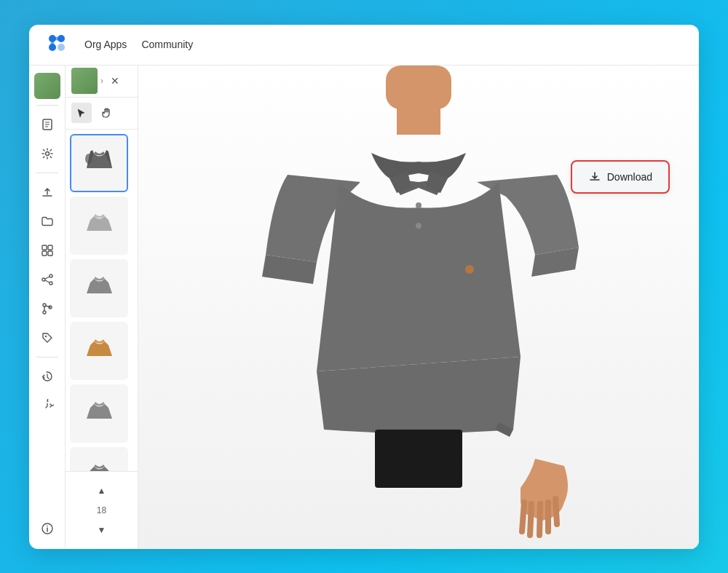 Image resolution: width=728 pixels, height=573 pixels. Describe the element at coordinates (102, 82) in the screenshot. I see `thumbnail-toolbar: › ✕` at that location.